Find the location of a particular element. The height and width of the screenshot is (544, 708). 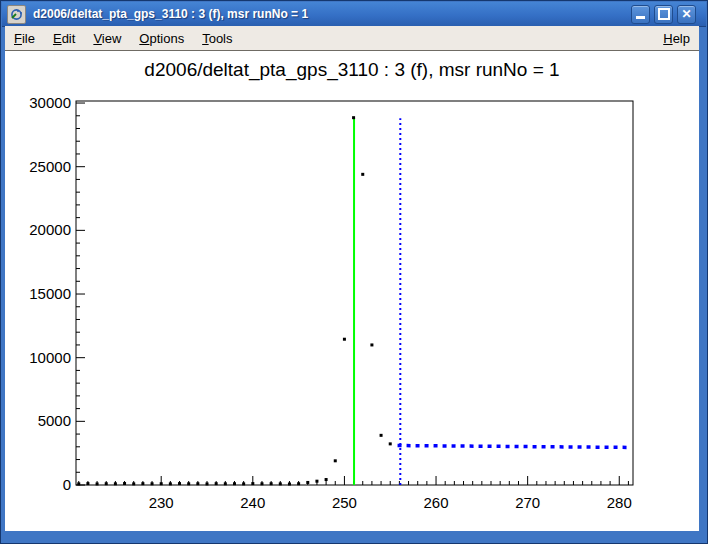

x-tick-label: 260 is located at coordinates (436, 502).